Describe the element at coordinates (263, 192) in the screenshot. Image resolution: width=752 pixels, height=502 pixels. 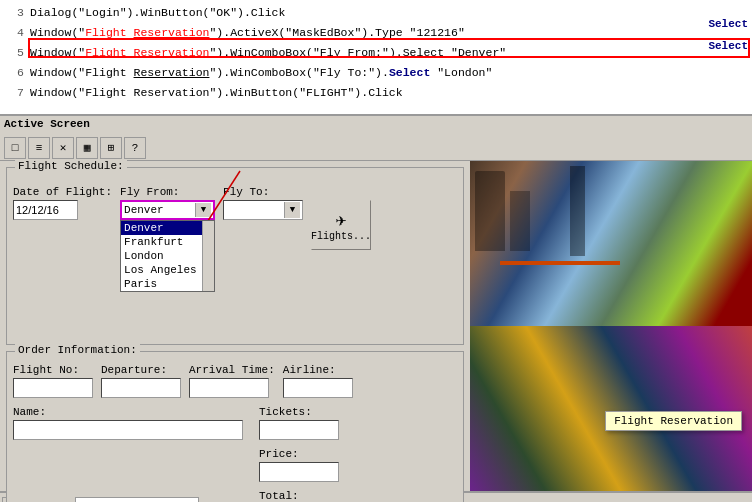
I see `fly-to-label: Fly To:` at that location.